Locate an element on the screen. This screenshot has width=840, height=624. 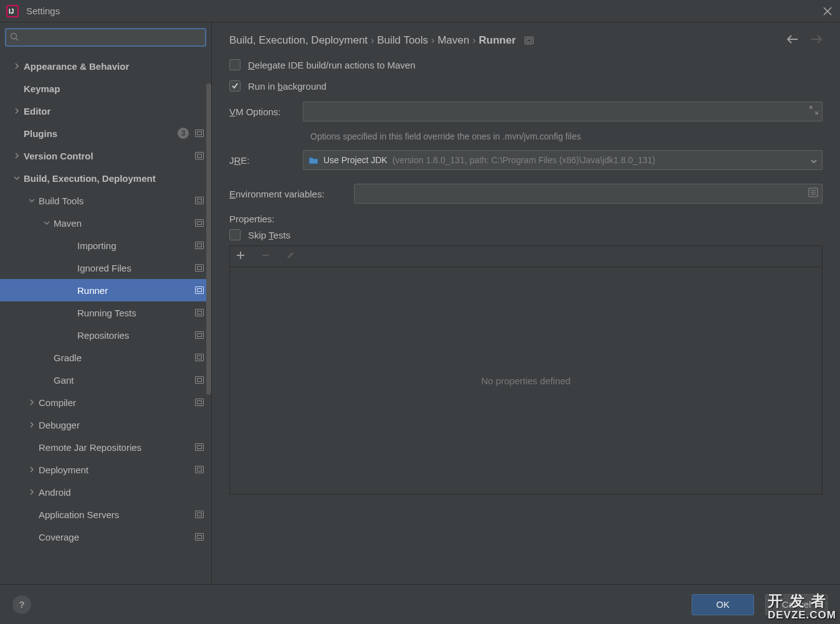
delegate-checkbox is located at coordinates (235, 65).